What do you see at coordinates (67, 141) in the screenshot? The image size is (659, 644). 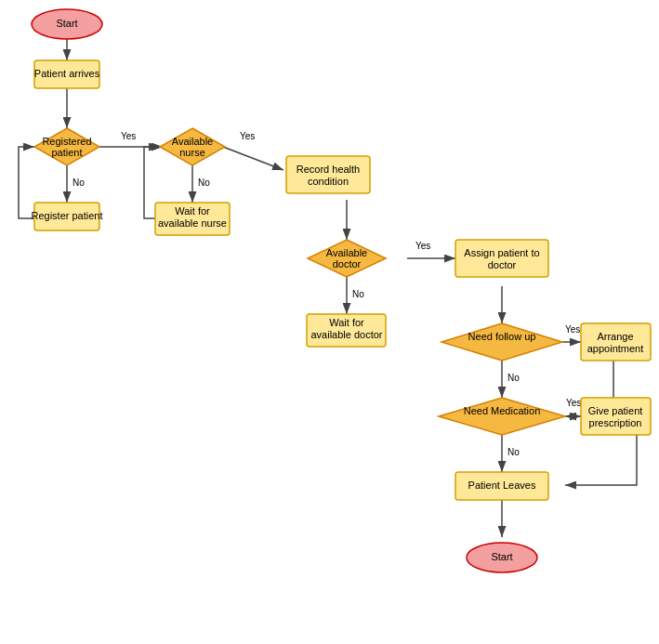 I see `registered-patient-label: Registered` at bounding box center [67, 141].